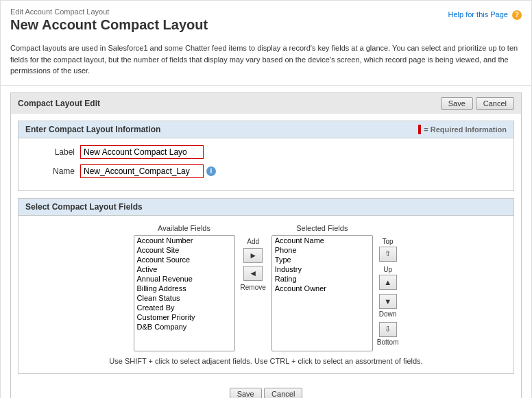 The image size is (532, 398). What do you see at coordinates (388, 314) in the screenshot?
I see `down-label: Down` at bounding box center [388, 314].